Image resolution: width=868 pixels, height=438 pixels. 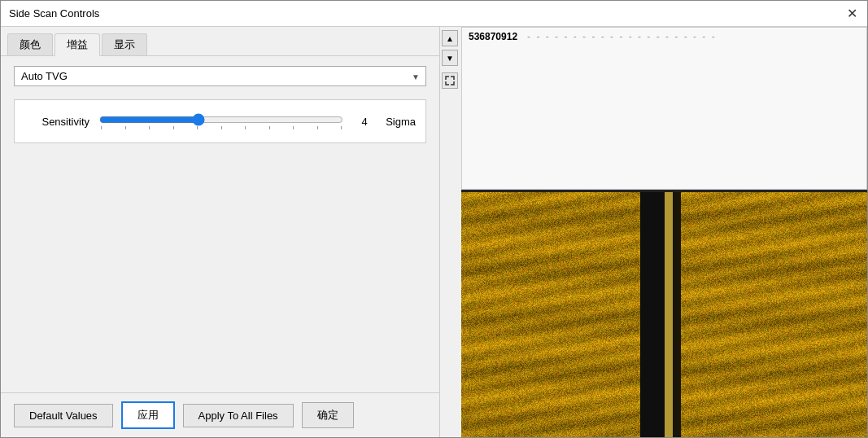 What do you see at coordinates (664, 37) in the screenshot?
I see `waveform-header: 536870912 - - - - - - - - - - - - - - - …` at bounding box center [664, 37].